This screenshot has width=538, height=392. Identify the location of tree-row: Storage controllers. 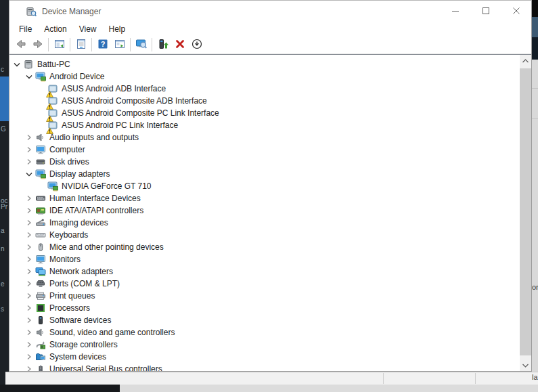
(265, 345).